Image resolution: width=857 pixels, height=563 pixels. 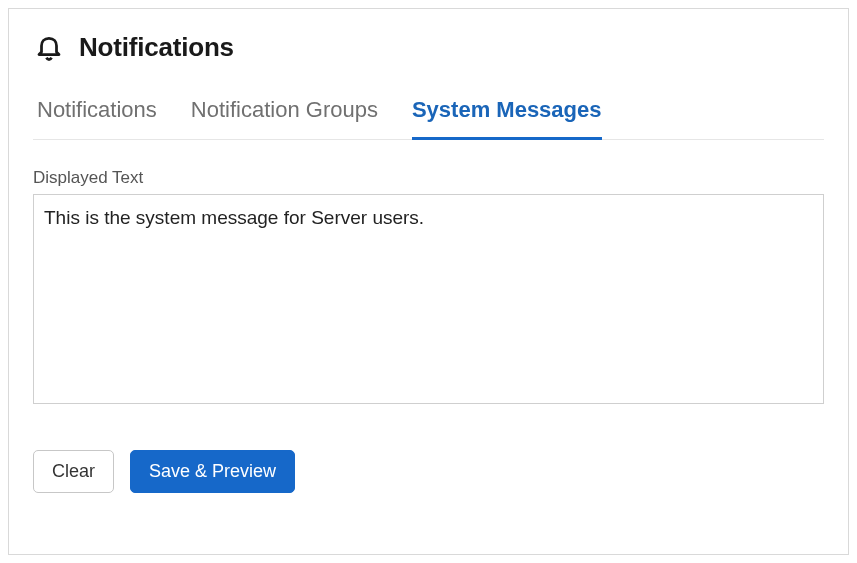 I want to click on tab-system-messages: System Messages, so click(x=507, y=118).